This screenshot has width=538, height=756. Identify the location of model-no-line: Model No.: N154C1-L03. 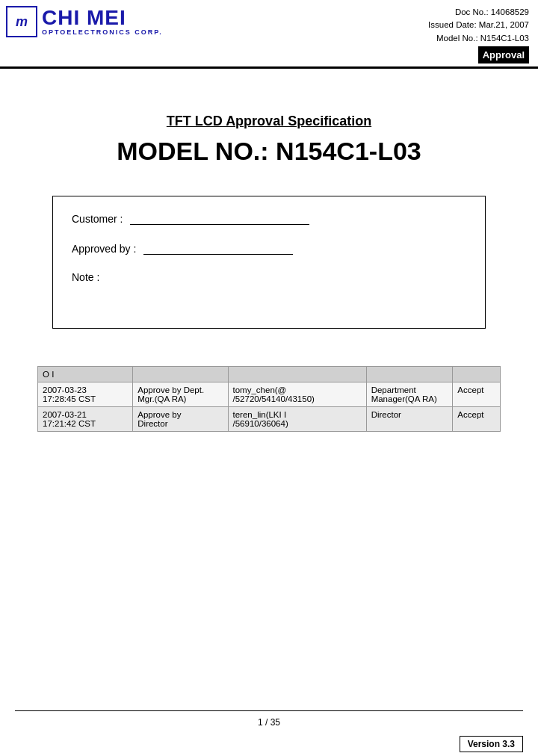
(478, 39).